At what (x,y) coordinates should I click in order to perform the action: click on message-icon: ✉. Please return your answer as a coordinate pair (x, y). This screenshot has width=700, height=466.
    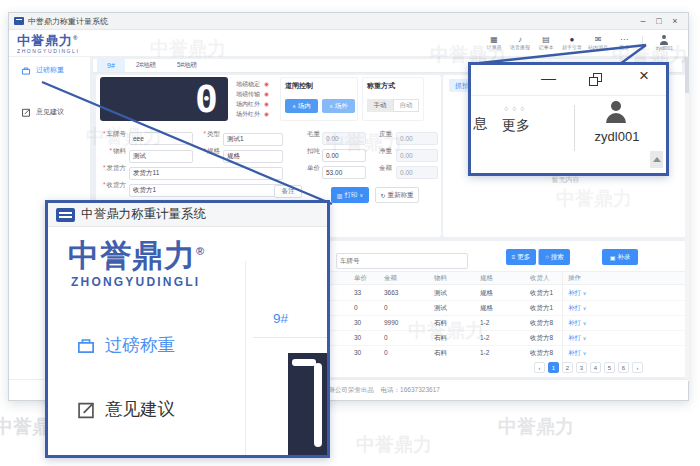
    Looking at the image, I should click on (598, 40).